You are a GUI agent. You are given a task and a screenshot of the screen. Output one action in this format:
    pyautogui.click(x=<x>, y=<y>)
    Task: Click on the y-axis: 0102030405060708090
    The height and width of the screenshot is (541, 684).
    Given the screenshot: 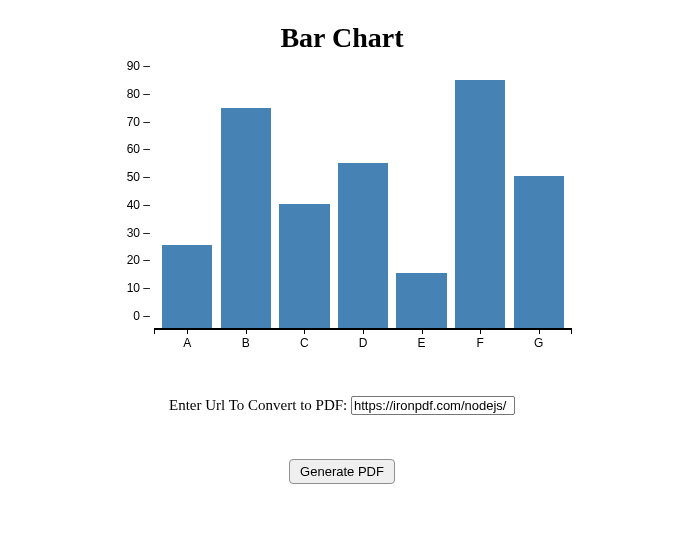 What is the action you would take?
    pyautogui.click(x=128, y=205)
    